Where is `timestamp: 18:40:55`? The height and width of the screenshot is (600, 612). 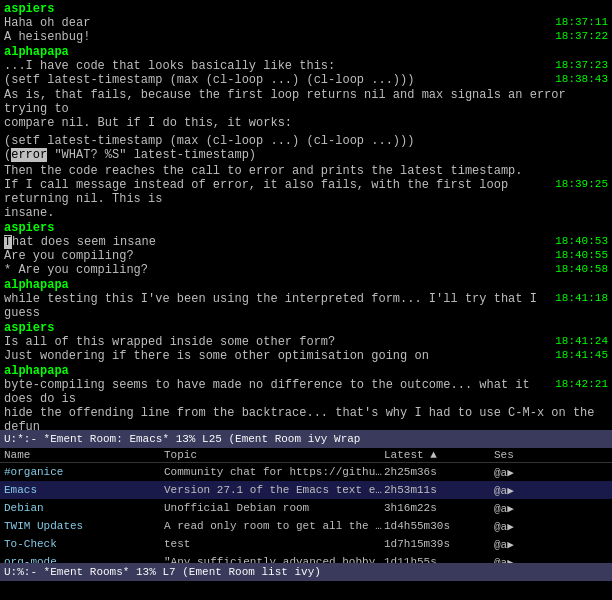 timestamp: 18:40:55 is located at coordinates (580, 255).